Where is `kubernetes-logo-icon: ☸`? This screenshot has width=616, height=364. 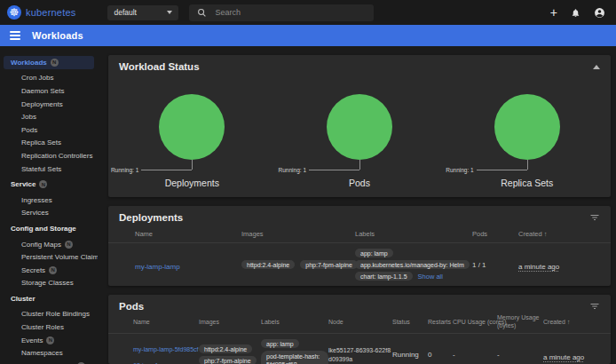
kubernetes-logo-icon: ☸ is located at coordinates (14, 12).